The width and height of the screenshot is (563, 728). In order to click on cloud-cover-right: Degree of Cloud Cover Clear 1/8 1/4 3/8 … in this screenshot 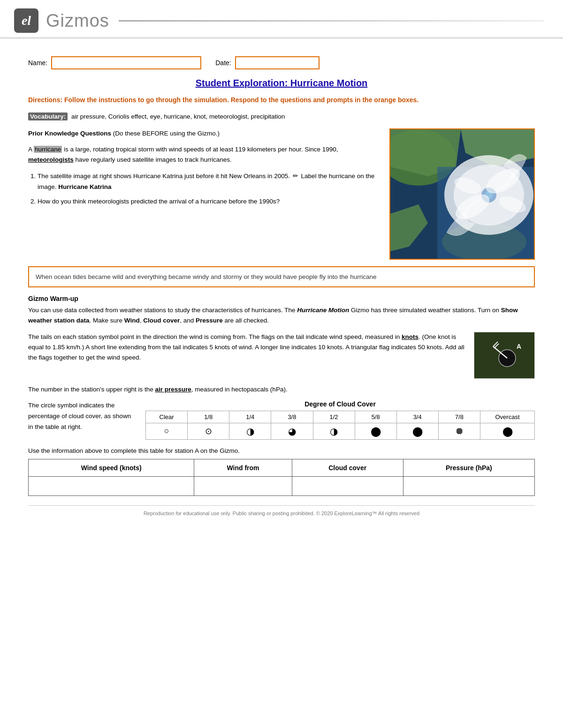, I will do `click(340, 420)`.